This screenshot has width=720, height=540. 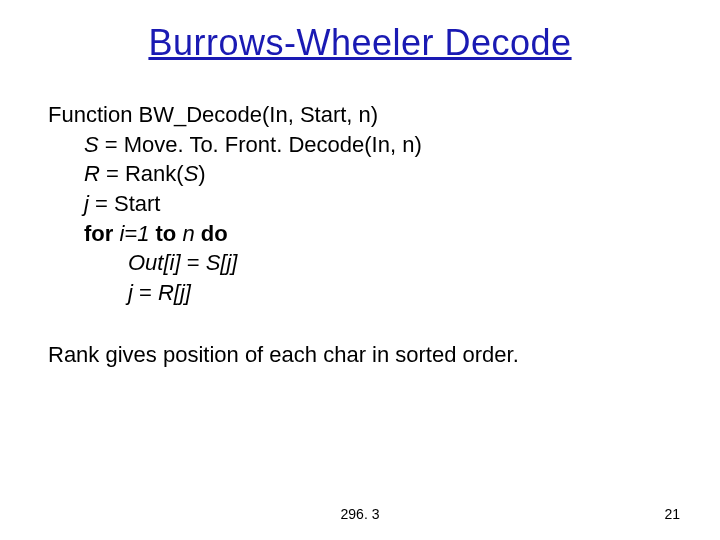 What do you see at coordinates (360, 514) in the screenshot?
I see `footer-course-number: 296. 3` at bounding box center [360, 514].